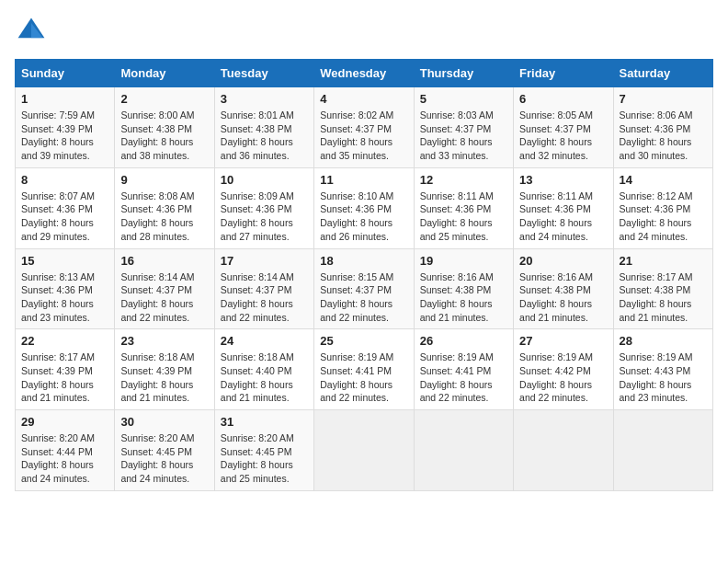 This screenshot has width=728, height=563. What do you see at coordinates (664, 136) in the screenshot?
I see `day-detail: Sunrise: 8:06 AM Sunset: 4:36 PM Dayligh…` at bounding box center [664, 136].